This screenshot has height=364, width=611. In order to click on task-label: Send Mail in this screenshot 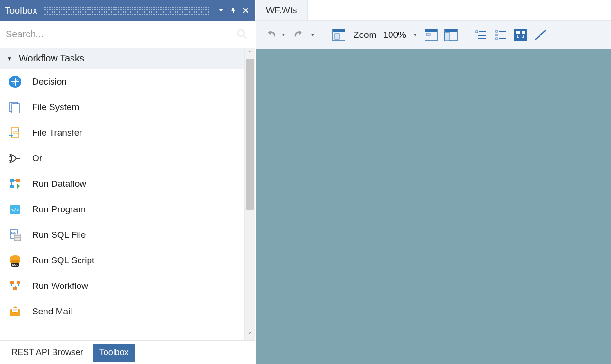, I will do `click(52, 312)`.